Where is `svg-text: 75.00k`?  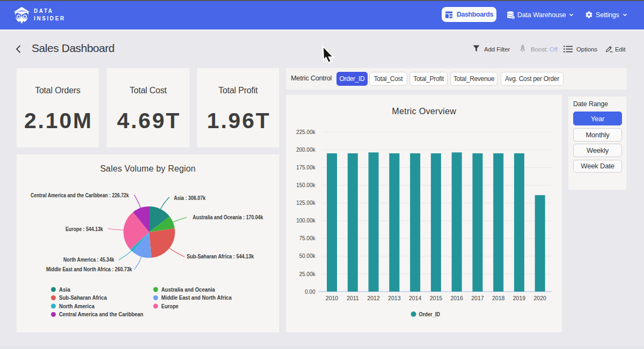 svg-text: 75.00k is located at coordinates (307, 238).